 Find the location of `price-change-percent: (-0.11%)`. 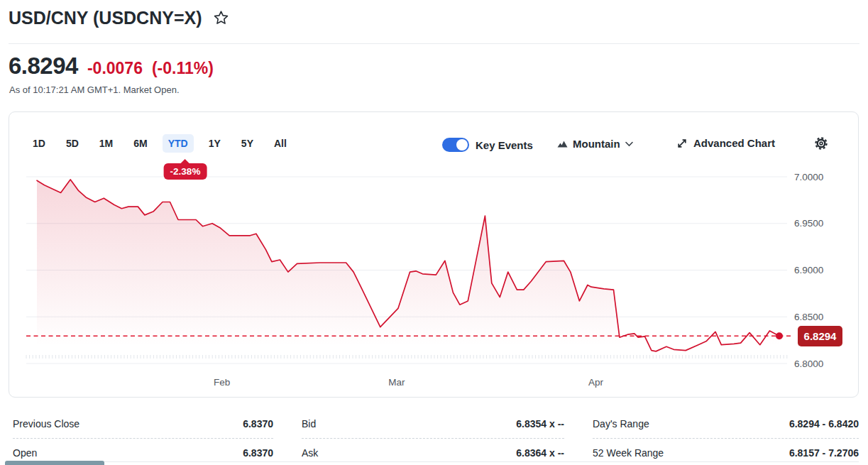

price-change-percent: (-0.11%) is located at coordinates (183, 68).